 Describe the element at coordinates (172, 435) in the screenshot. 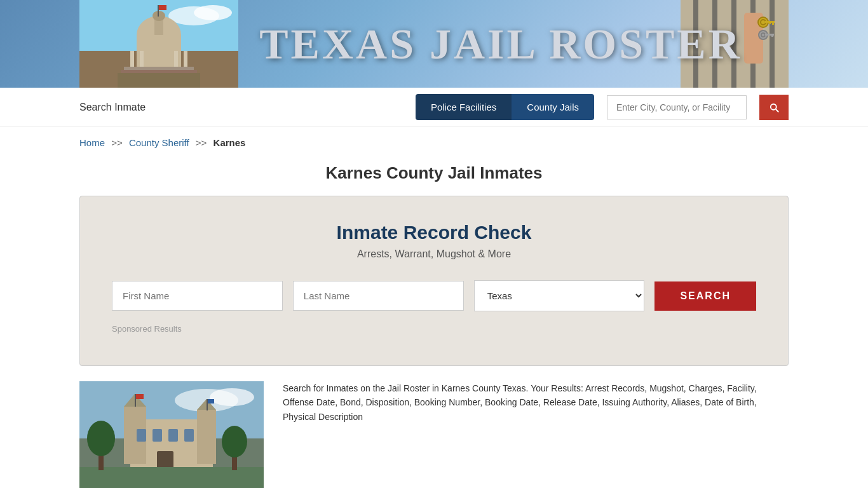

I see `karnes-building-image` at that location.